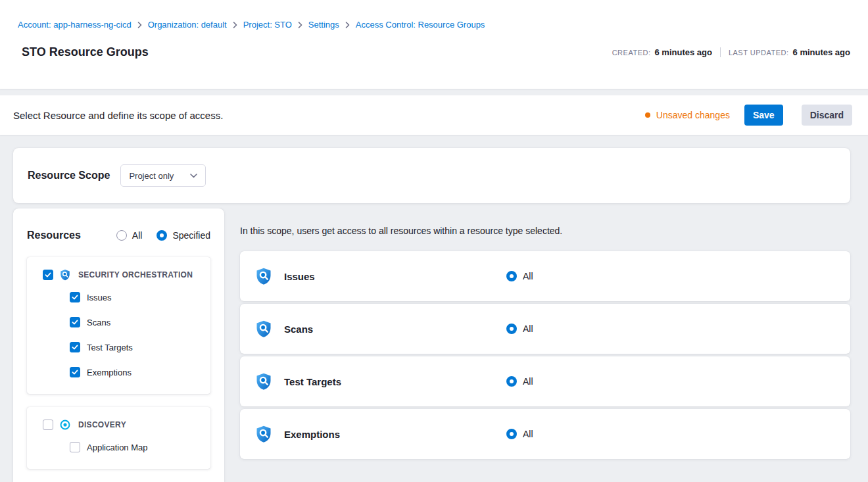  Describe the element at coordinates (118, 297) in the screenshot. I see `resource-item-issues: Issues` at that location.